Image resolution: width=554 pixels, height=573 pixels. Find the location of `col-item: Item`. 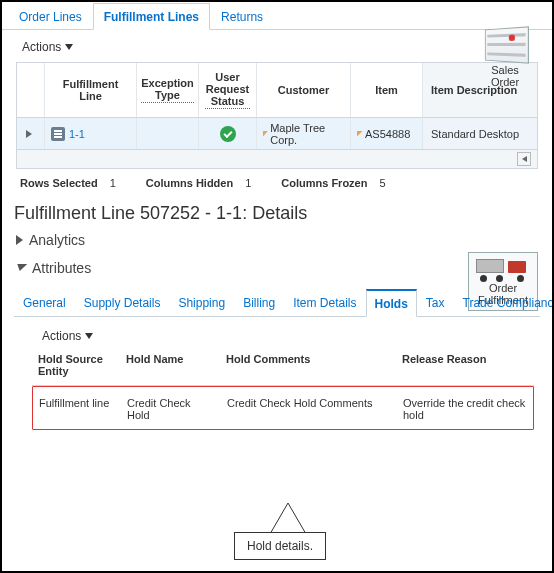

col-item: Item is located at coordinates (387, 90).